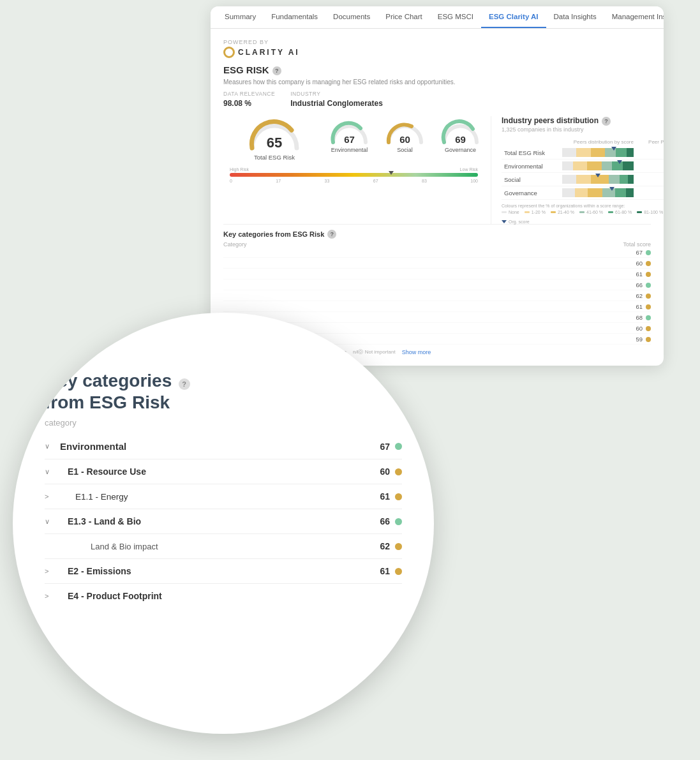  Describe the element at coordinates (277, 71) in the screenshot. I see `esg-risk-info-icon: ?` at that location.